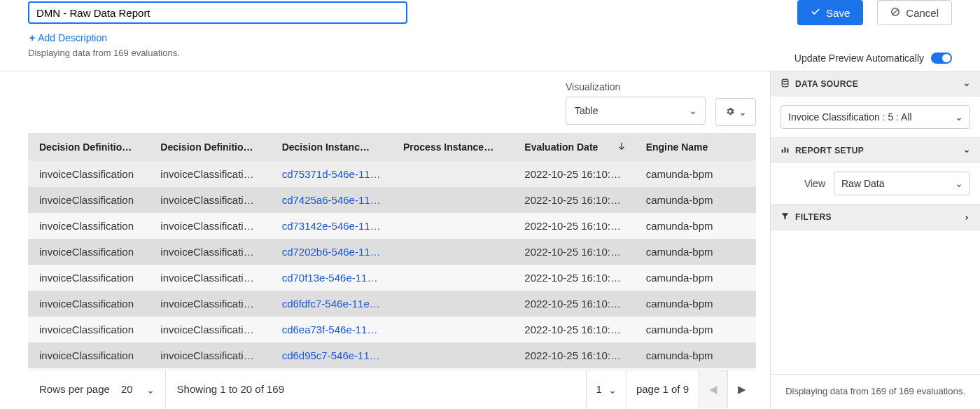 This screenshot has height=409, width=980. I want to click on bars-icon, so click(785, 151).